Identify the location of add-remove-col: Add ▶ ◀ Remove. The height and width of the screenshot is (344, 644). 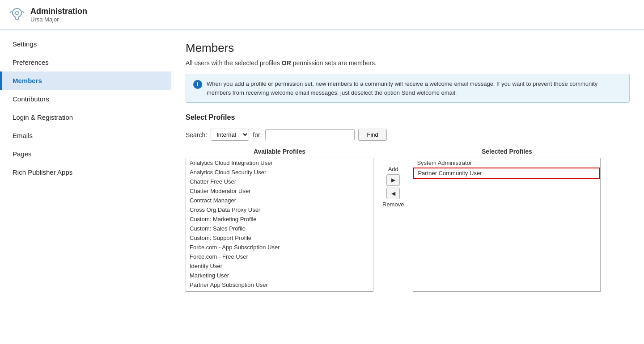
(393, 178).